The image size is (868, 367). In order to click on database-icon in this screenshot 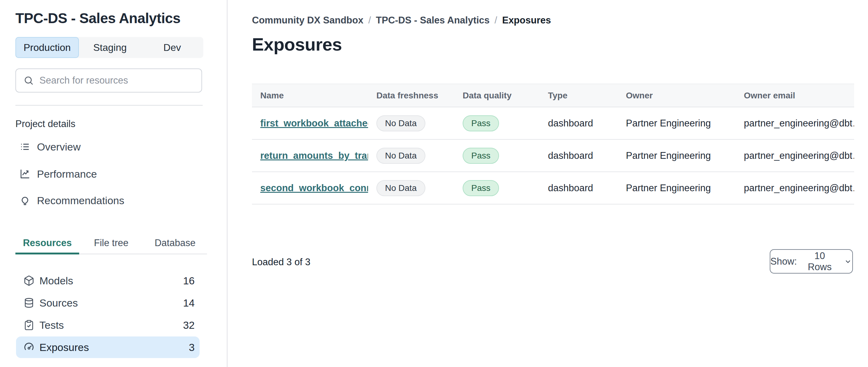, I will do `click(29, 303)`.